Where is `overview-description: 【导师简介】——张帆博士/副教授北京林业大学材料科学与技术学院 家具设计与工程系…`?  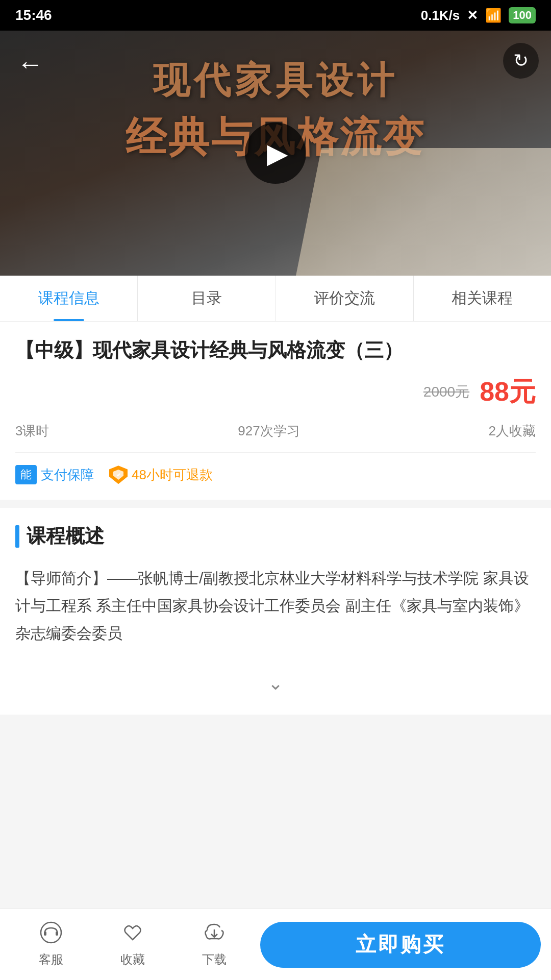 overview-description: 【导师简介】——张帆博士/副教授北京林业大学材料科学与技术学院 家具设计与工程系… is located at coordinates (276, 606).